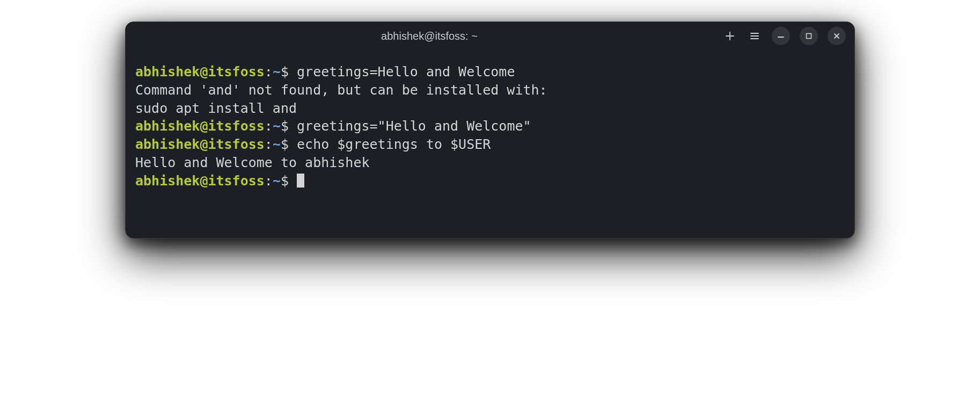  Describe the element at coordinates (394, 144) in the screenshot. I see `command-text: echo $greetings to $USER` at that location.